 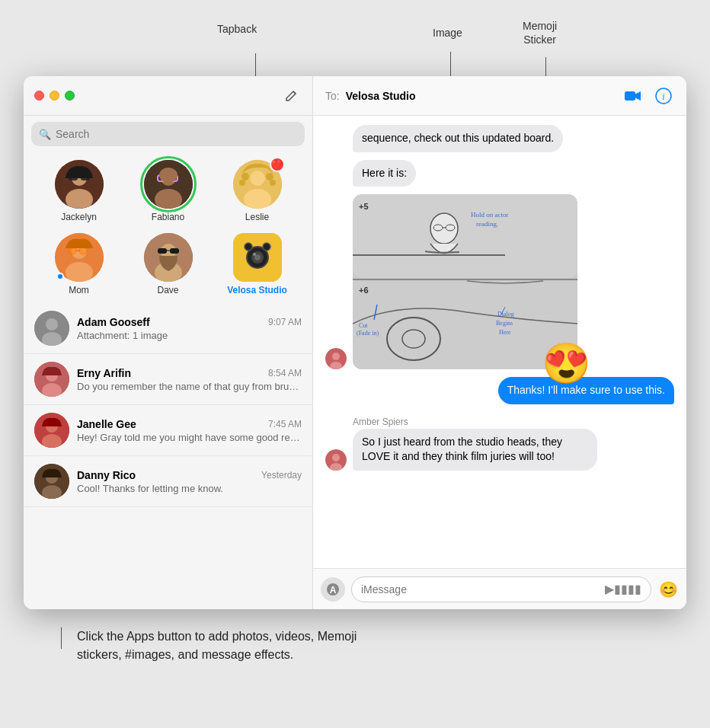 What do you see at coordinates (168, 257) in the screenshot?
I see `dave-avatar` at bounding box center [168, 257].